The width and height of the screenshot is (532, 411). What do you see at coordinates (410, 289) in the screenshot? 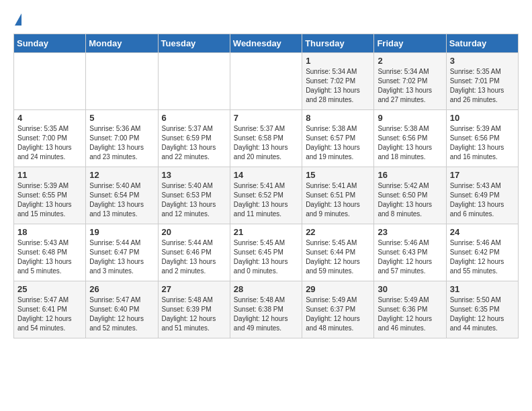
I see `day-number: 30` at bounding box center [410, 289].